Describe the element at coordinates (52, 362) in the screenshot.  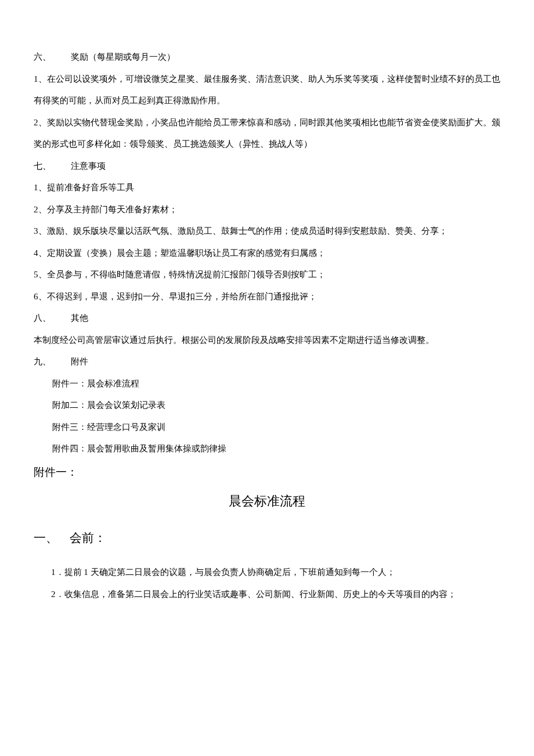
I see `section-num: 九、` at that location.